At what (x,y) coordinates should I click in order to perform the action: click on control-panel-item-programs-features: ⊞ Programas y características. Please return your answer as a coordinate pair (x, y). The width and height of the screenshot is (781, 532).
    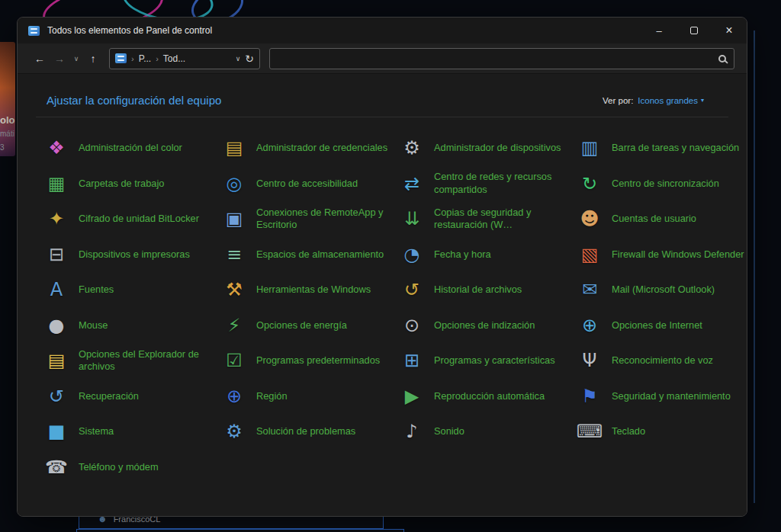
    Looking at the image, I should click on (488, 361).